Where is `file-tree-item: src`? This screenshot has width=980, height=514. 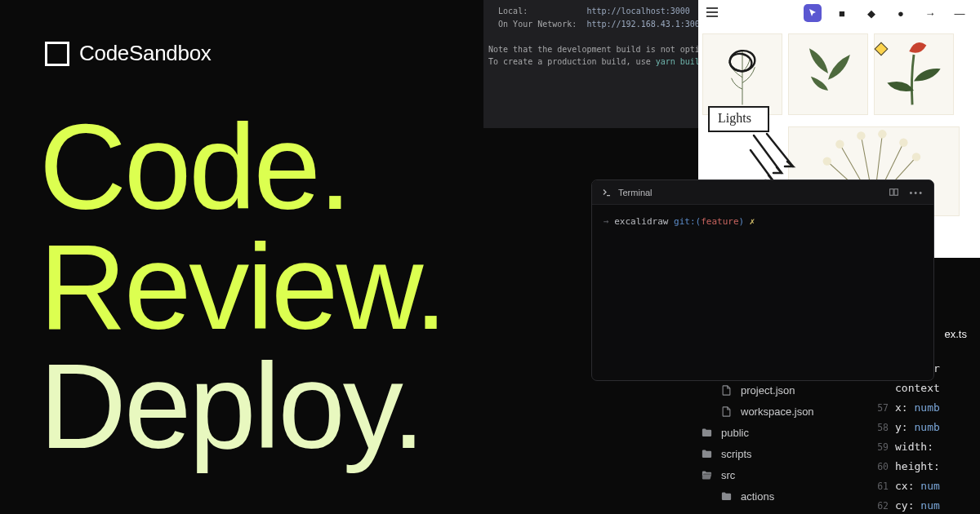
file-tree-item: src is located at coordinates (774, 475).